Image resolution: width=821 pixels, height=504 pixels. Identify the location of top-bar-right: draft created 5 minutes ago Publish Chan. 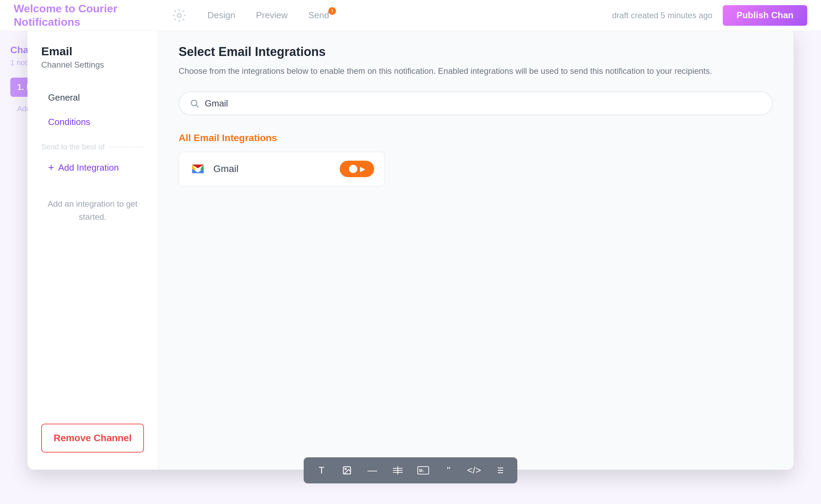
(710, 15).